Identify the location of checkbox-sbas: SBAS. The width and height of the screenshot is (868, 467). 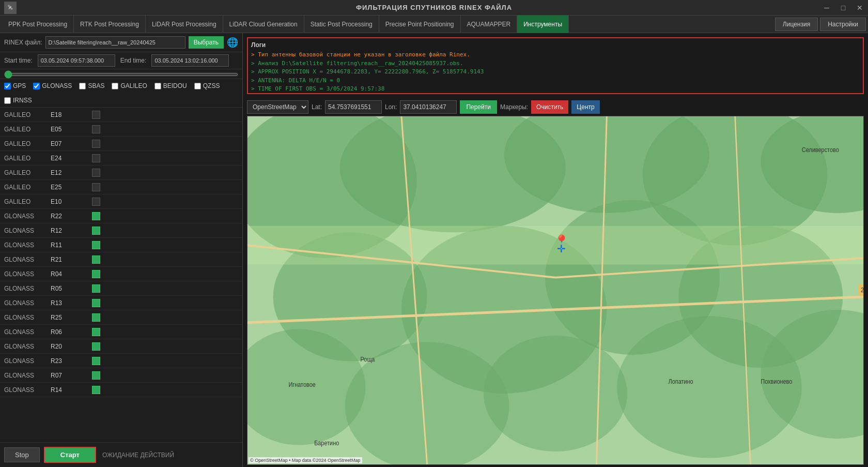
(92, 86).